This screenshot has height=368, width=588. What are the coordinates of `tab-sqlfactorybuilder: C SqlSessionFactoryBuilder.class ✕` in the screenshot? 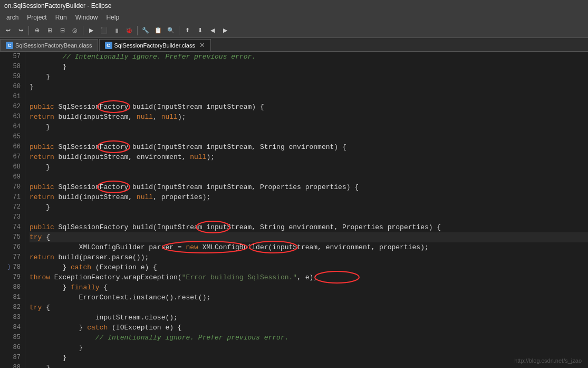 It's located at (155, 45).